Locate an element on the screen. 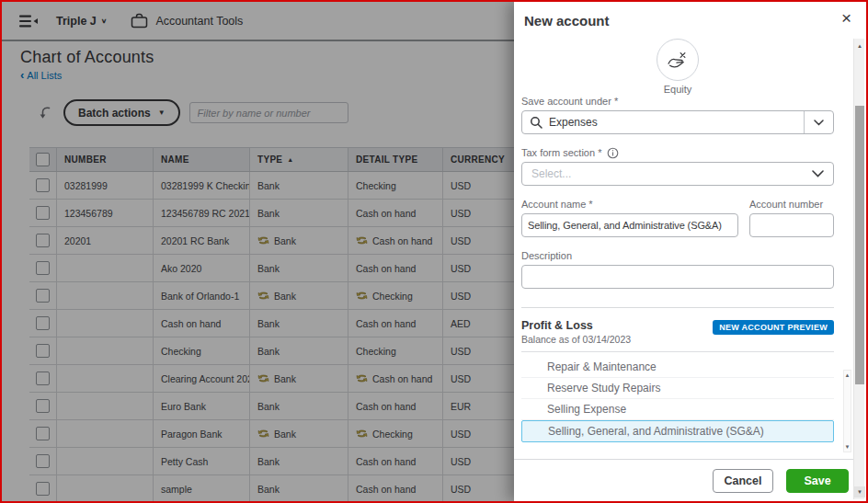 The image size is (868, 503). scroll-up-icon: ▲ is located at coordinates (848, 375).